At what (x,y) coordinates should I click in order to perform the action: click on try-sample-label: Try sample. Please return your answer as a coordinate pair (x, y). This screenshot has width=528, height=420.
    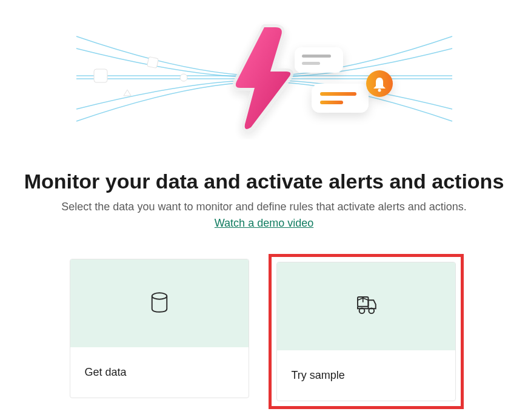
    Looking at the image, I should click on (318, 376).